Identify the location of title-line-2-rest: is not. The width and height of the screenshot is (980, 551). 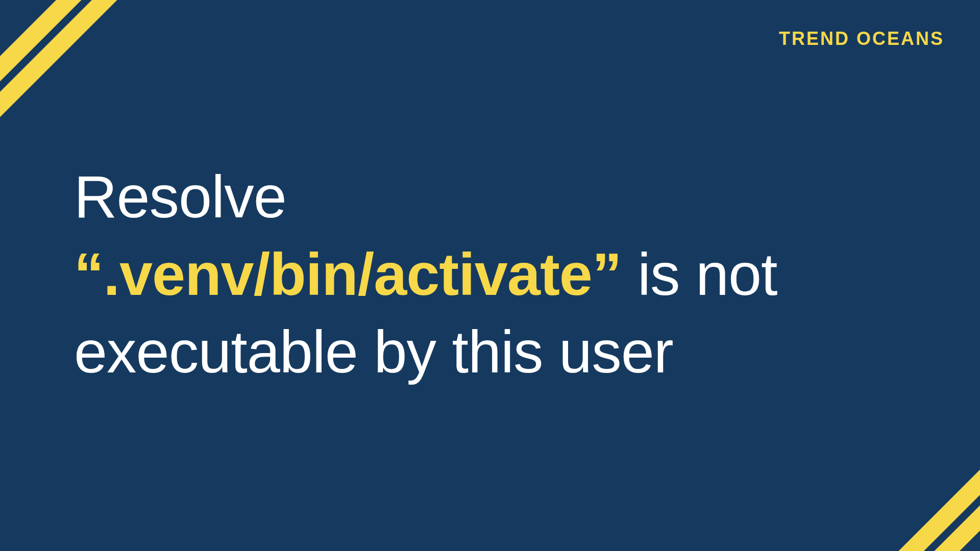
(699, 274).